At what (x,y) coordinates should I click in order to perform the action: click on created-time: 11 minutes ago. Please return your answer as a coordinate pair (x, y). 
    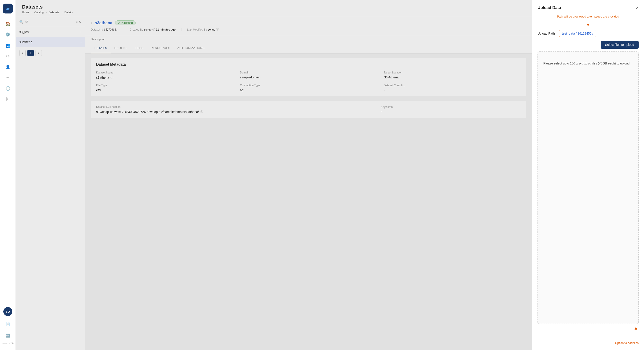
    Looking at the image, I should click on (166, 30).